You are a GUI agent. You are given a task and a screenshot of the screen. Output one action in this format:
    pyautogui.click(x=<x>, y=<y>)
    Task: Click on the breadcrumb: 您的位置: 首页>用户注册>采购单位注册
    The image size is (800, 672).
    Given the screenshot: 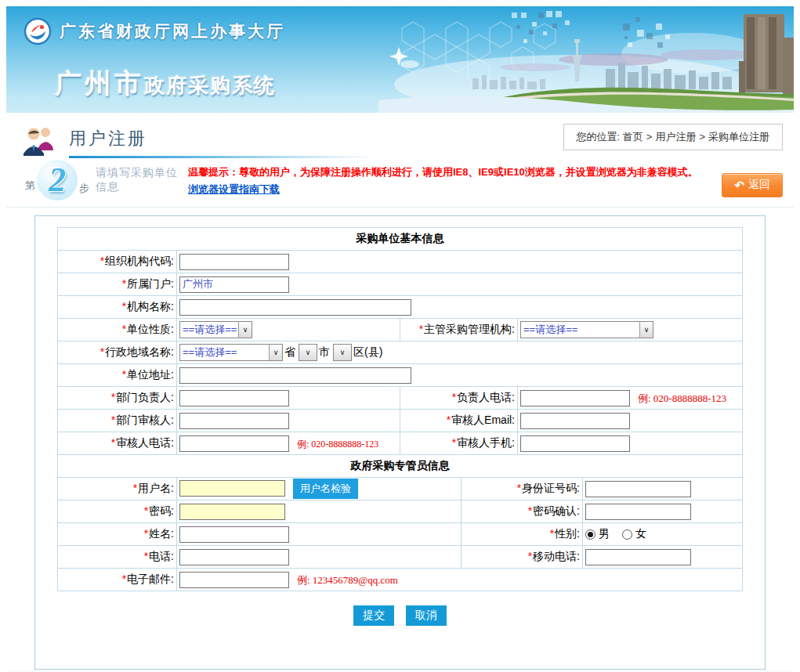 What is the action you would take?
    pyautogui.click(x=673, y=137)
    